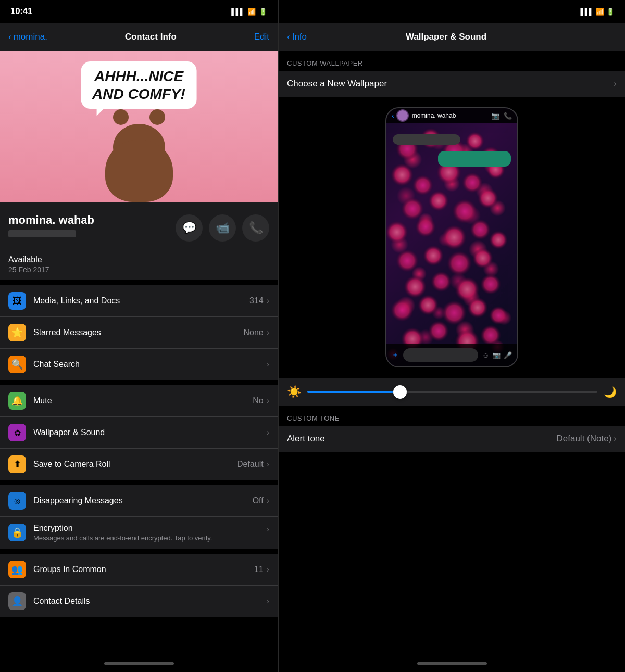 Image resolution: width=625 pixels, height=672 pixels. Describe the element at coordinates (400, 392) in the screenshot. I see `brightness-slider-thumb` at that location.